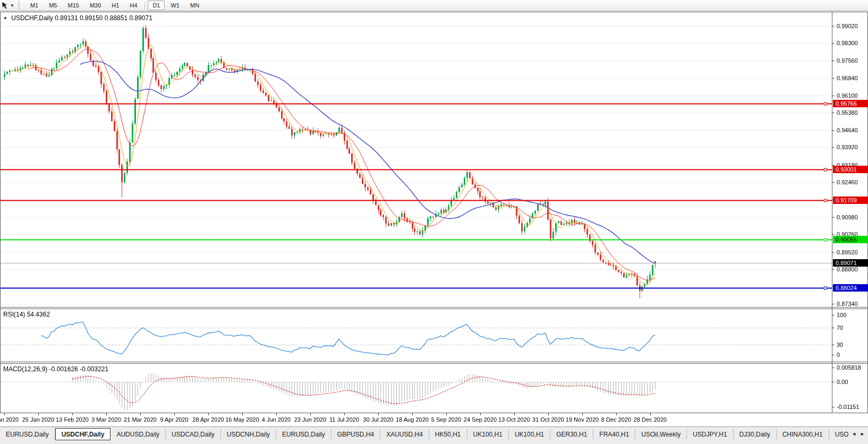  I want to click on date-axis-label: 18 Aug 2020, so click(412, 420).